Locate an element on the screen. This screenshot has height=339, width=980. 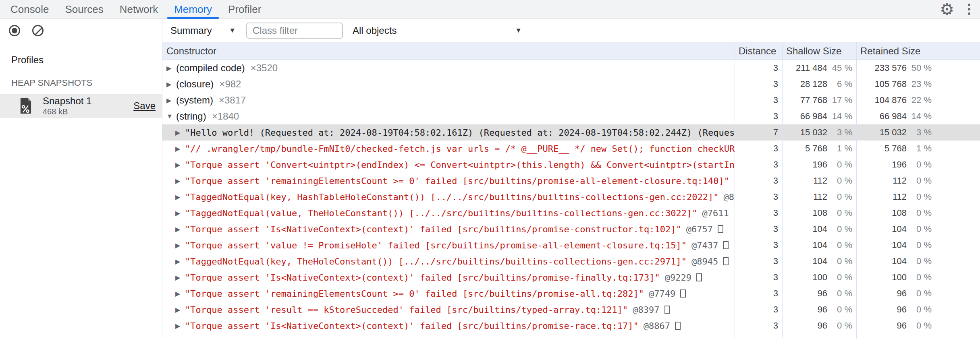
retained-size-value: 5 768 is located at coordinates (882, 149).